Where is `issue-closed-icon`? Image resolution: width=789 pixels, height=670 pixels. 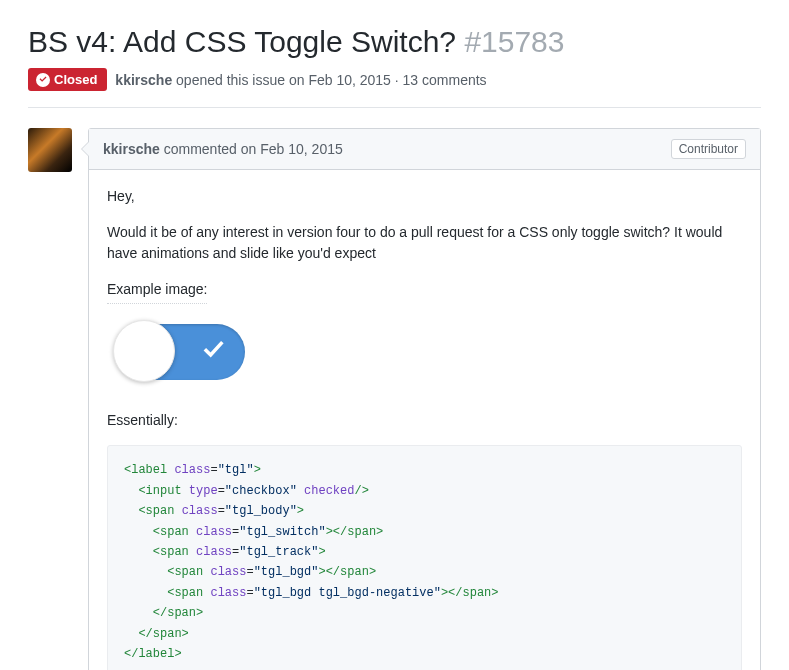 issue-closed-icon is located at coordinates (43, 80).